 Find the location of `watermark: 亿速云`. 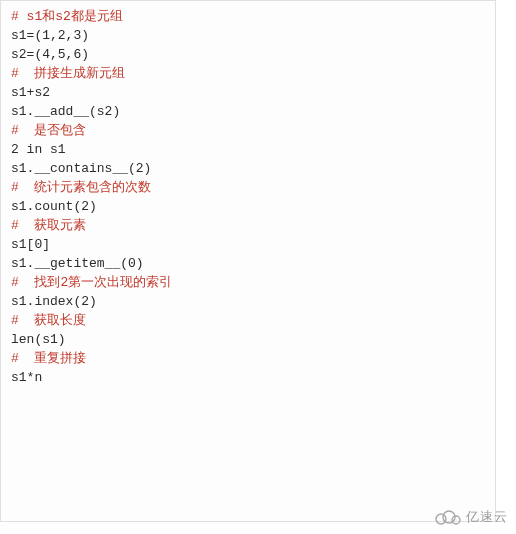

watermark: 亿速云 is located at coordinates (471, 516).